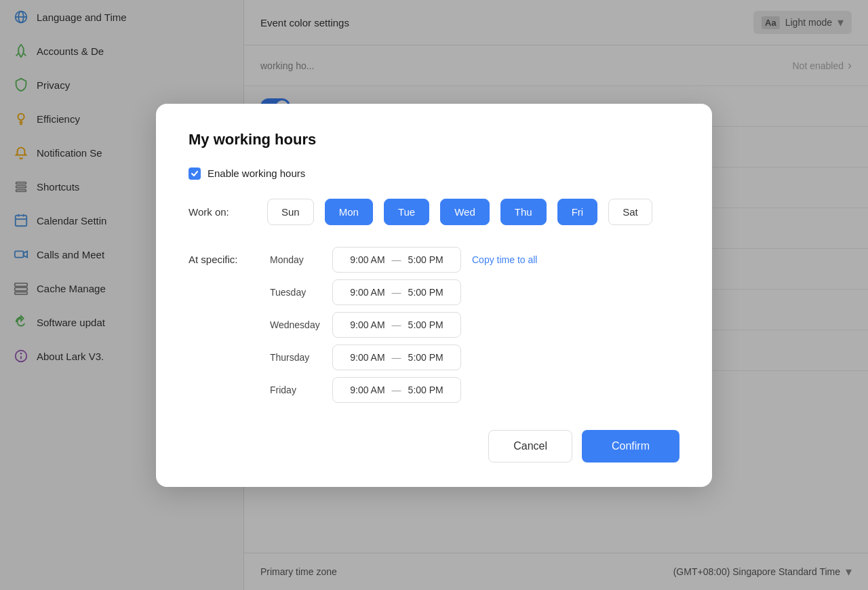  What do you see at coordinates (397, 325) in the screenshot?
I see `time-dash-3: —` at bounding box center [397, 325].